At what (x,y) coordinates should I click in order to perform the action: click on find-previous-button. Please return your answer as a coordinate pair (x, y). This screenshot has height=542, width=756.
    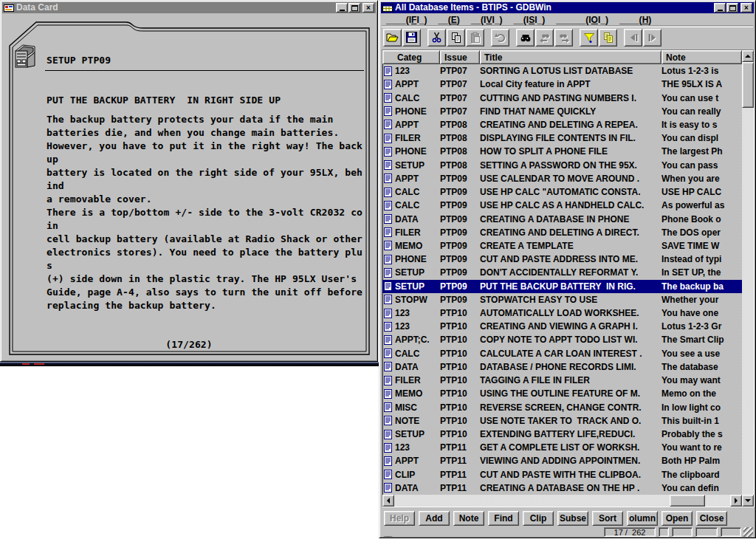
    Looking at the image, I should click on (545, 38).